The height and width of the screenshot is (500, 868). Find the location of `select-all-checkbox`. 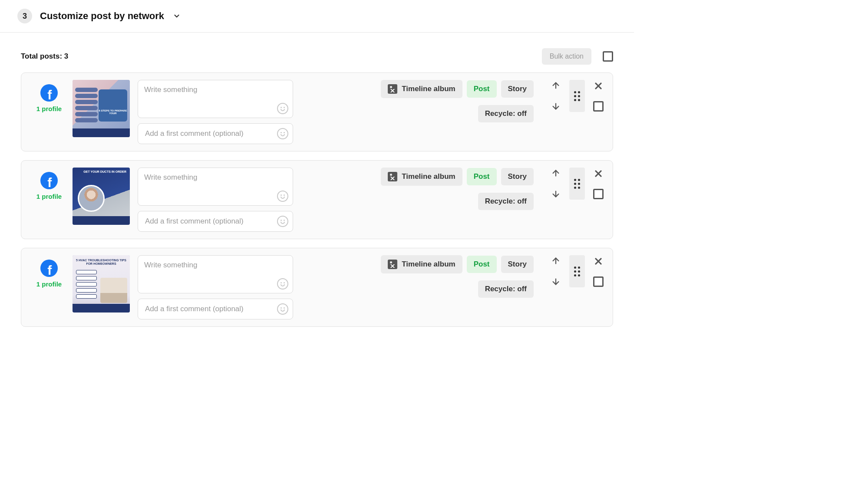

select-all-checkbox is located at coordinates (608, 56).